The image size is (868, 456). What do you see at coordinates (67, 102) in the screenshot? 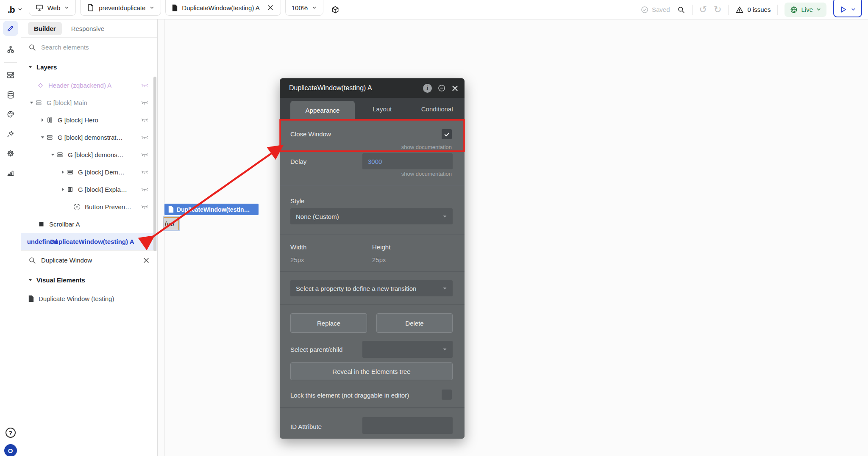
I see `tree-item-label: G [block] Main` at bounding box center [67, 102].